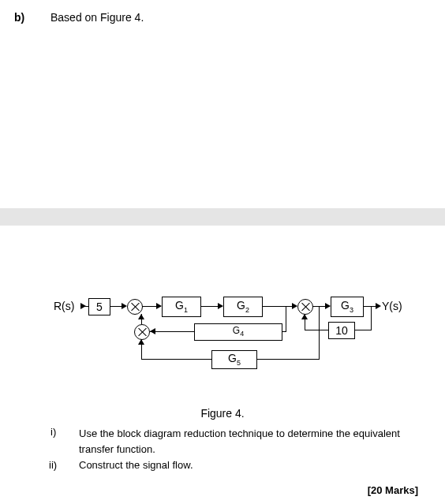 The image size is (445, 504). What do you see at coordinates (346, 305) in the screenshot?
I see `g3-base: G` at bounding box center [346, 305].